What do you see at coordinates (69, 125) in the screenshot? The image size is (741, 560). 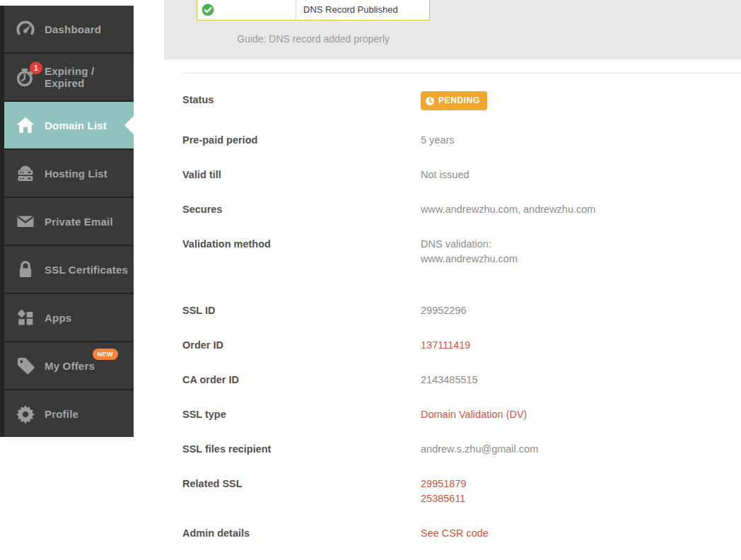 I see `sidebar-item-domain-list: Domain List` at bounding box center [69, 125].